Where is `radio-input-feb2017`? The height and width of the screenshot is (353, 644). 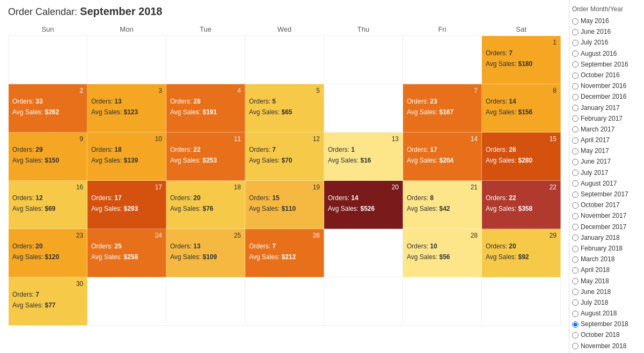 radio-input-feb2017 is located at coordinates (575, 119).